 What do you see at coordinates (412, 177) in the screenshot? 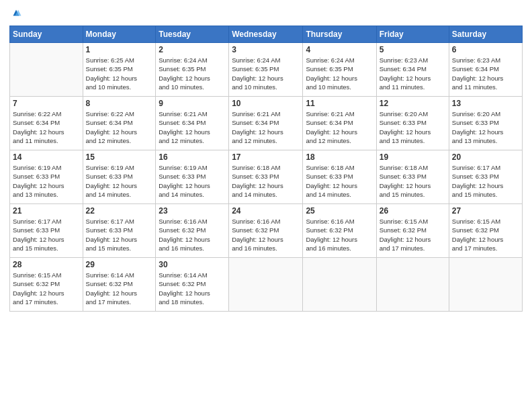
I see `calendar-cell: 19Sunrise: 6:18 AM Sunset: 6:33 PM Dayli…` at bounding box center [412, 177].